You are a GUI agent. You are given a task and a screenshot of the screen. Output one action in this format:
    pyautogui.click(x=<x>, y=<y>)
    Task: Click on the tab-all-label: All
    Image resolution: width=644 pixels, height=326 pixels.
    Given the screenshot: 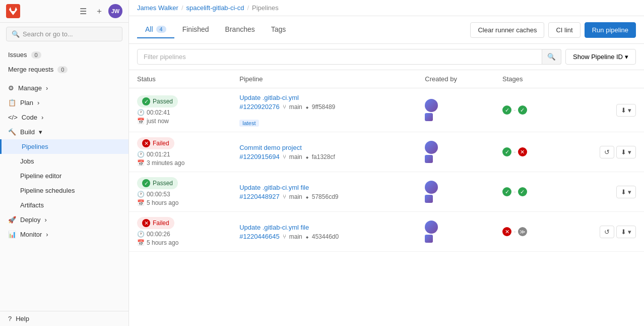 What is the action you would take?
    pyautogui.click(x=149, y=29)
    